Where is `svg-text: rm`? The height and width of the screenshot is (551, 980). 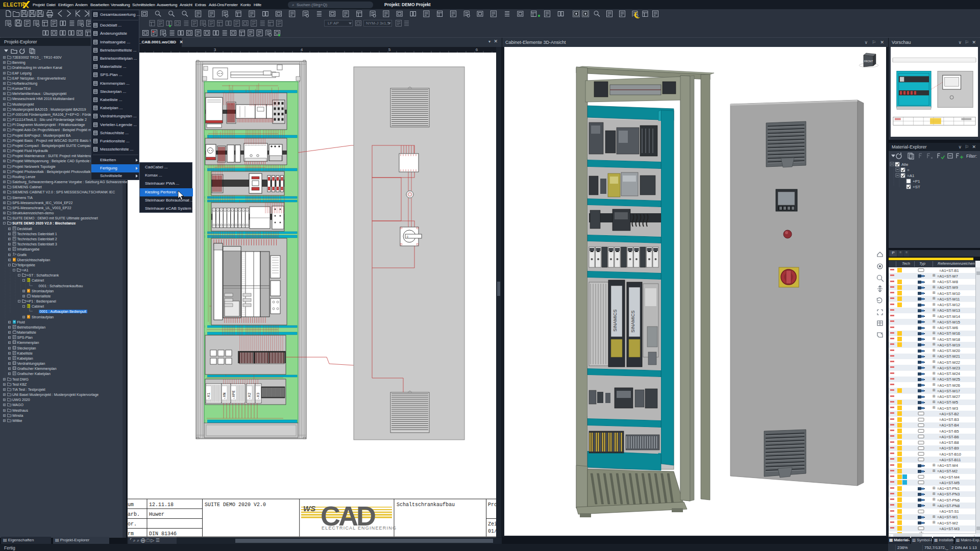 svg-text: rm is located at coordinates (131, 534).